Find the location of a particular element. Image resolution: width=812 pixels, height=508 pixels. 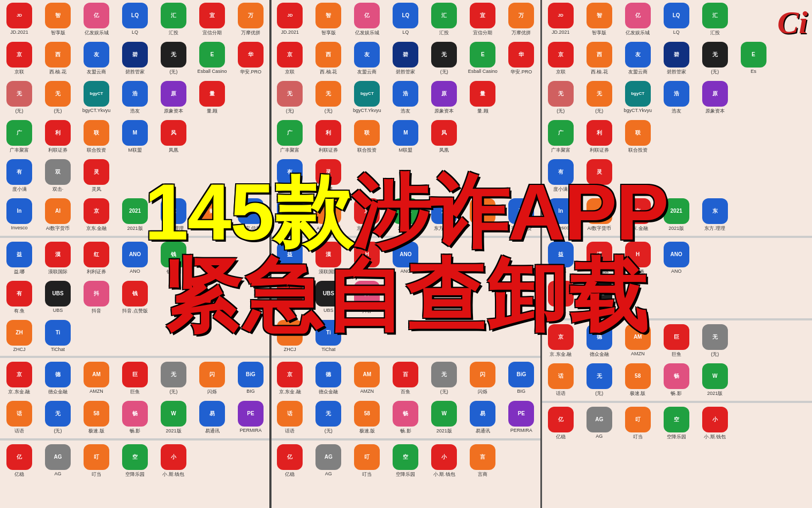

app-icon: 华 is located at coordinates (521, 55).